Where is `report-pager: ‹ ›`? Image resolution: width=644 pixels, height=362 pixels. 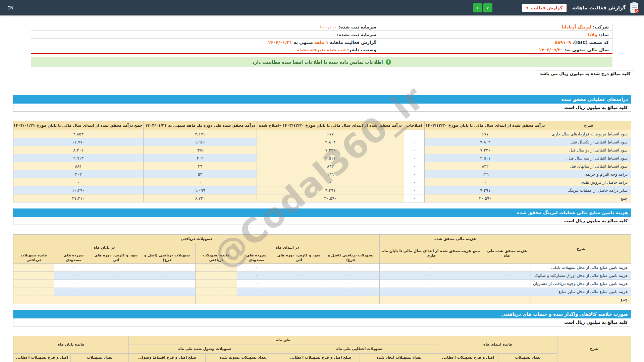 report-pager: ‹ › is located at coordinates (483, 8).